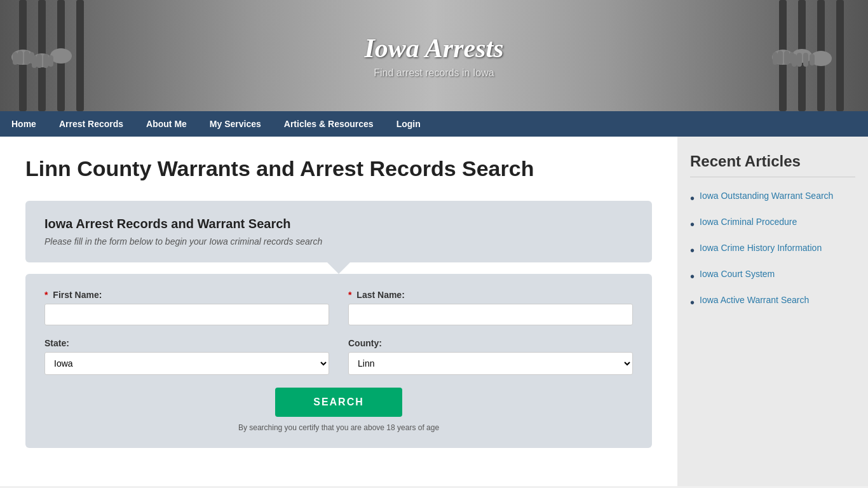 Image resolution: width=868 pixels, height=488 pixels. I want to click on form-arrow, so click(339, 268).